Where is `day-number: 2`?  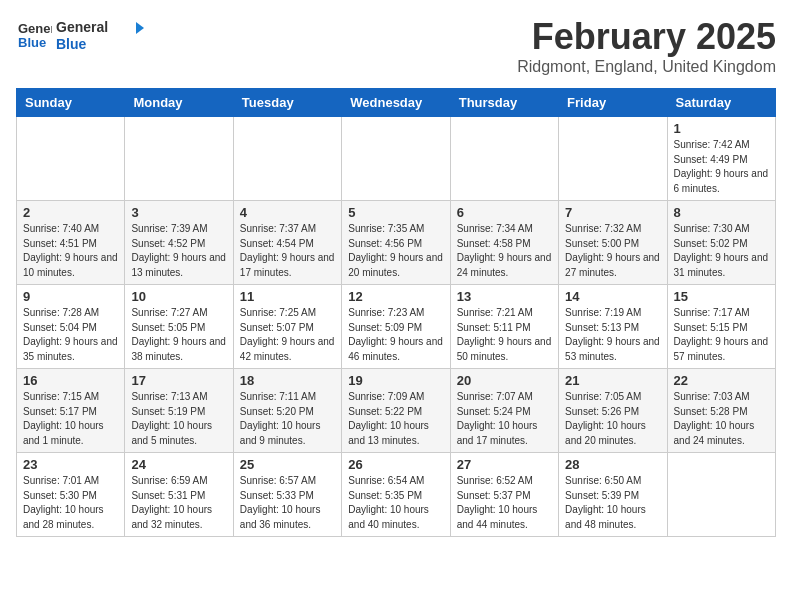 day-number: 2 is located at coordinates (70, 212).